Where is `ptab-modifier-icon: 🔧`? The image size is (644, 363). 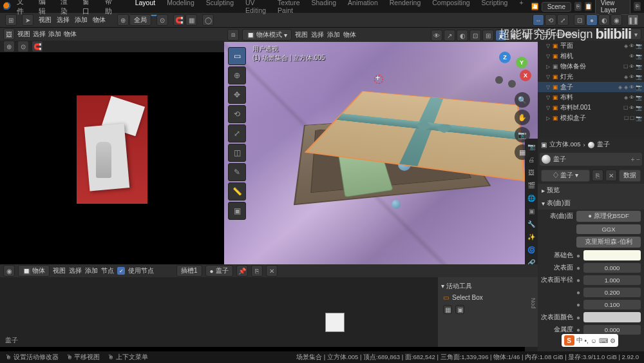 ptab-modifier-icon: 🔧 is located at coordinates (531, 224).